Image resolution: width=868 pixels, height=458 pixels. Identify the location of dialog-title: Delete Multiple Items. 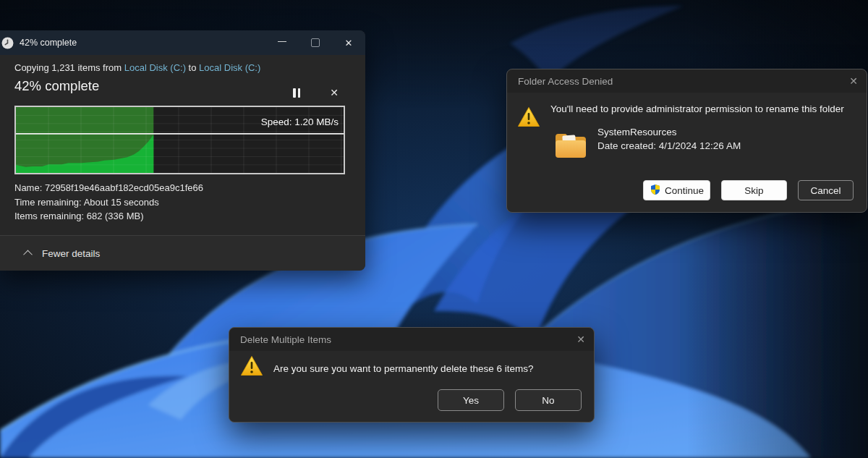
(286, 340).